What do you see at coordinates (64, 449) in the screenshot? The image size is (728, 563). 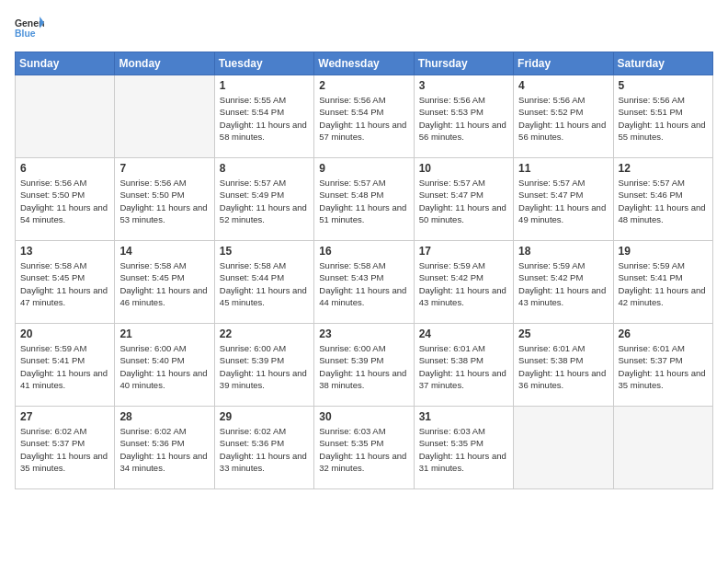 I see `day-info: Sunrise: 6:02 AMSunset: 5:37 PMDaylight:…` at bounding box center [64, 449].